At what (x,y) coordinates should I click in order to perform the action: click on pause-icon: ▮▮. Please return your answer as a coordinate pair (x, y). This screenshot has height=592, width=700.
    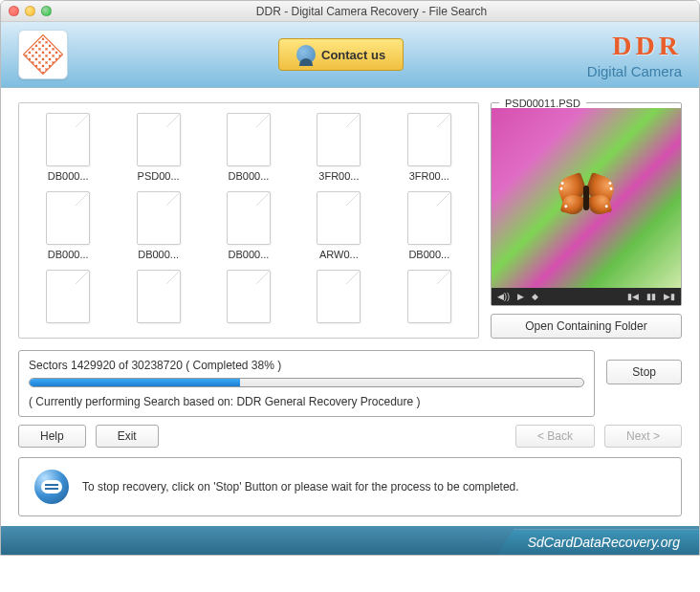
    Looking at the image, I should click on (651, 296).